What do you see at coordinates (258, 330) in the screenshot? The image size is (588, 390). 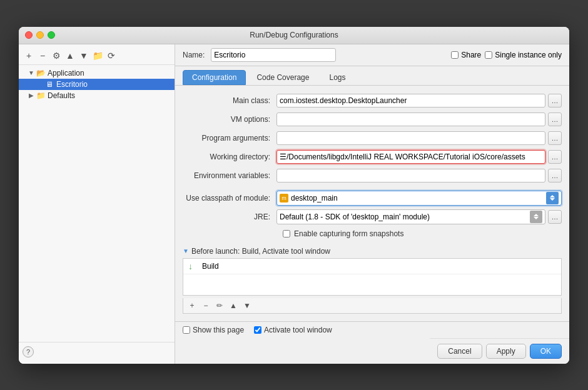 I see `activate-tool-window-checkbox` at bounding box center [258, 330].